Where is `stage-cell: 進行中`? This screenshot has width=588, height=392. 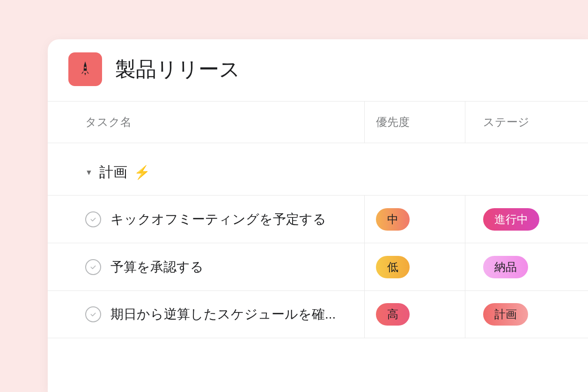 stage-cell: 進行中 is located at coordinates (527, 219).